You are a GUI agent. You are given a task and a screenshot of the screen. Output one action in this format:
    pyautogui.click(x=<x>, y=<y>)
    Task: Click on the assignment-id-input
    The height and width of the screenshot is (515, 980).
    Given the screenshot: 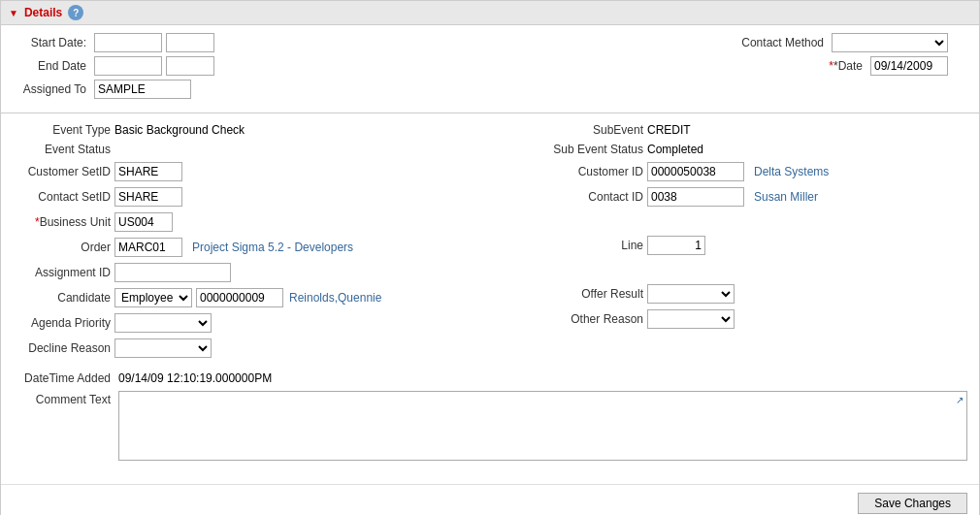 What is the action you would take?
    pyautogui.click(x=173, y=273)
    